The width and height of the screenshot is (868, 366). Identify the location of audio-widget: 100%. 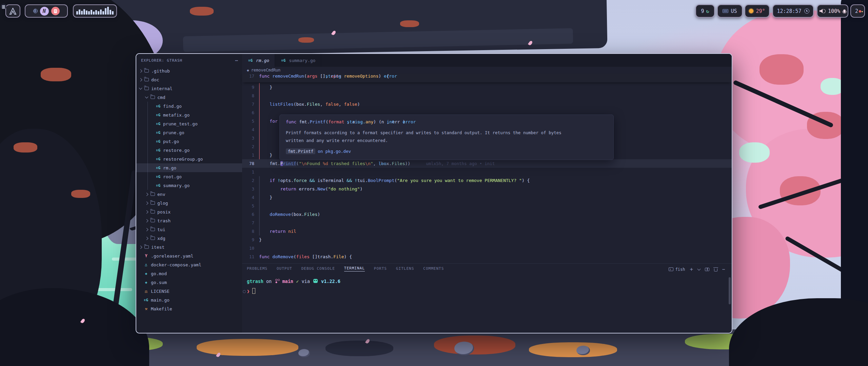
(833, 11).